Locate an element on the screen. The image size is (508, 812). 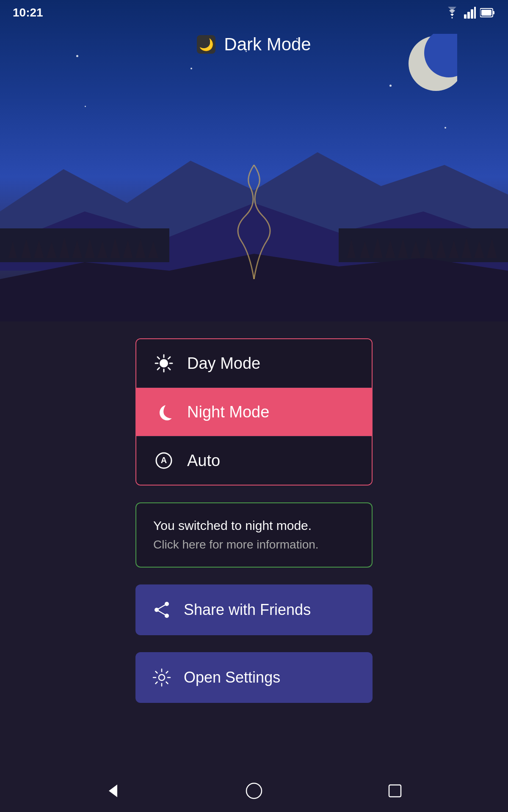
mode-selector: Day Mode Night Mode A Auto is located at coordinates (254, 412).